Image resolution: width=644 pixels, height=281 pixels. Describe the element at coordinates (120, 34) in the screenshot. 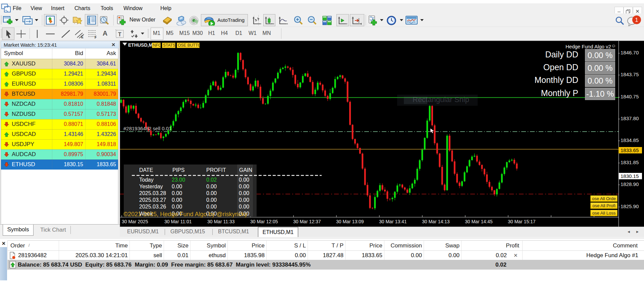

I see `svg-text: T` at that location.